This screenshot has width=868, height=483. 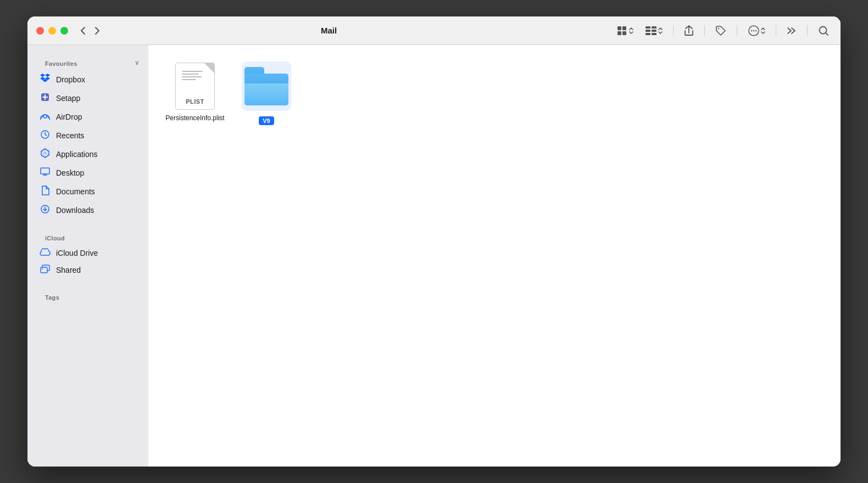 What do you see at coordinates (45, 80) in the screenshot?
I see `dropbox-icon` at bounding box center [45, 80].